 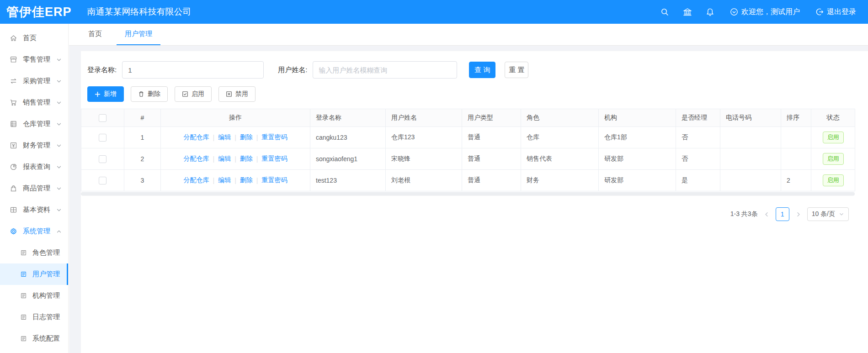 I want to click on sidebar-item-home: 首页, so click(x=34, y=38).